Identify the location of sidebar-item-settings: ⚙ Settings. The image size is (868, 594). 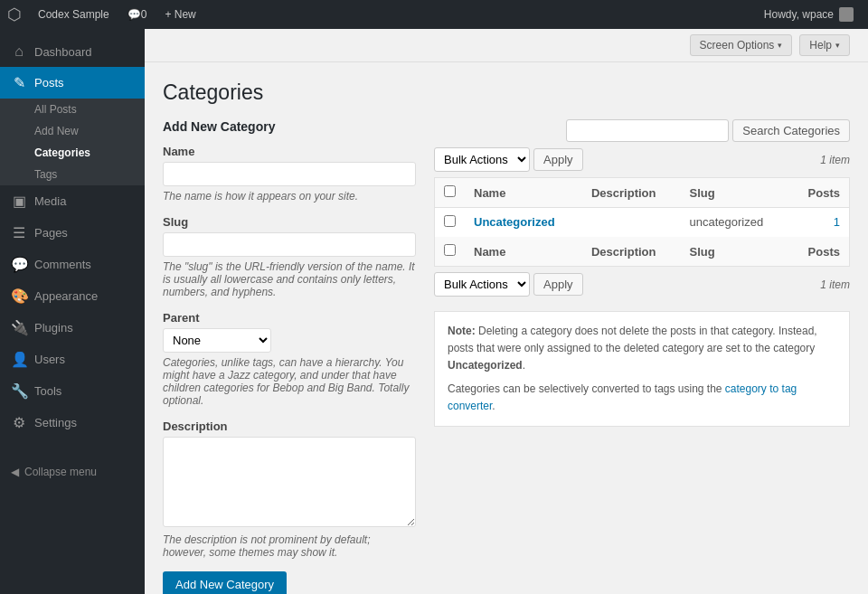
(72, 423).